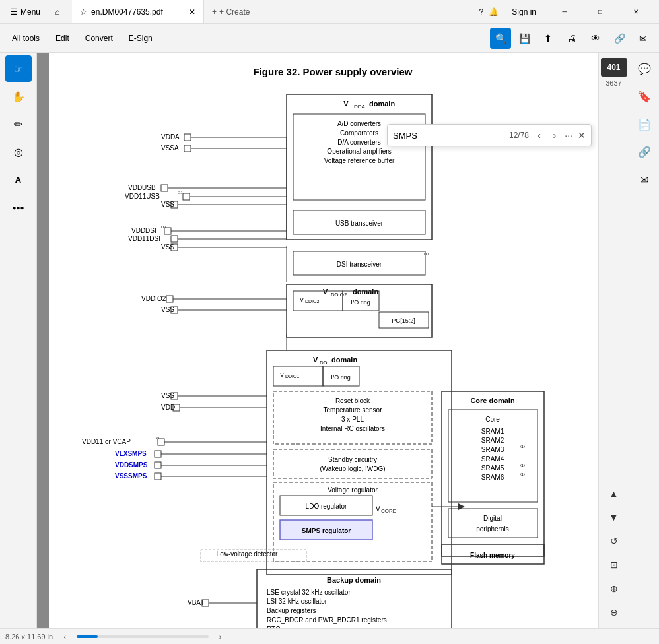 The height and width of the screenshot is (644, 659). I want to click on svg-text: (Wakeup logic, IWDG), so click(353, 468).